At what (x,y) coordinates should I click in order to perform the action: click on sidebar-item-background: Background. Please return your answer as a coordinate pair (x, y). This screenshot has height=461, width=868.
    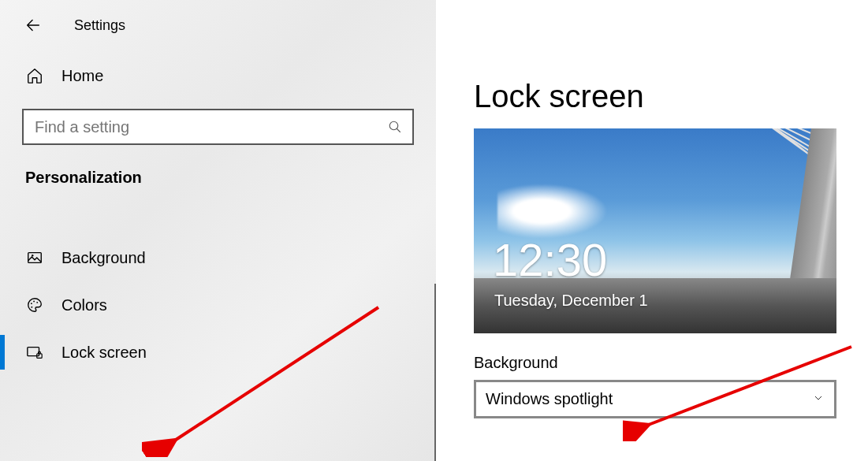
    Looking at the image, I should click on (218, 258).